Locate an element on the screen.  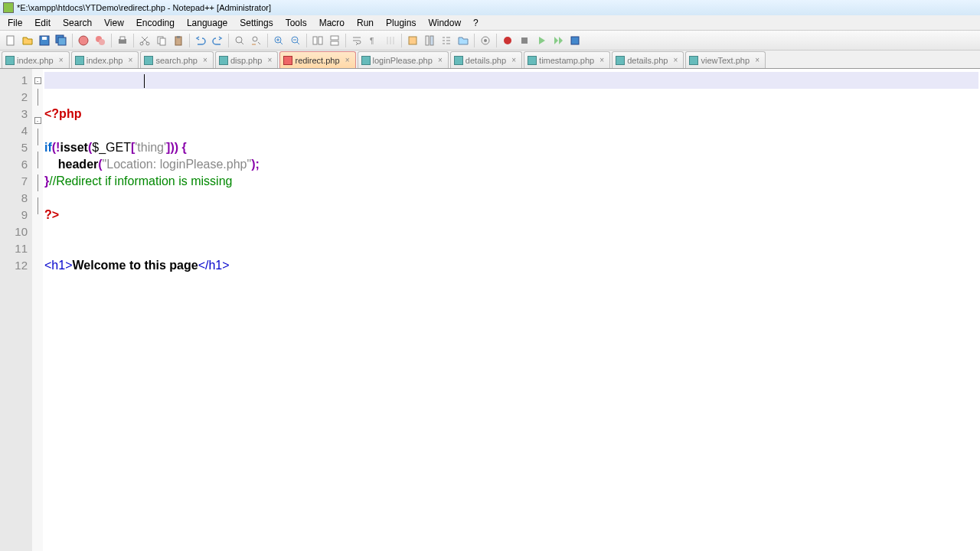
menu-help: ? is located at coordinates (476, 23).